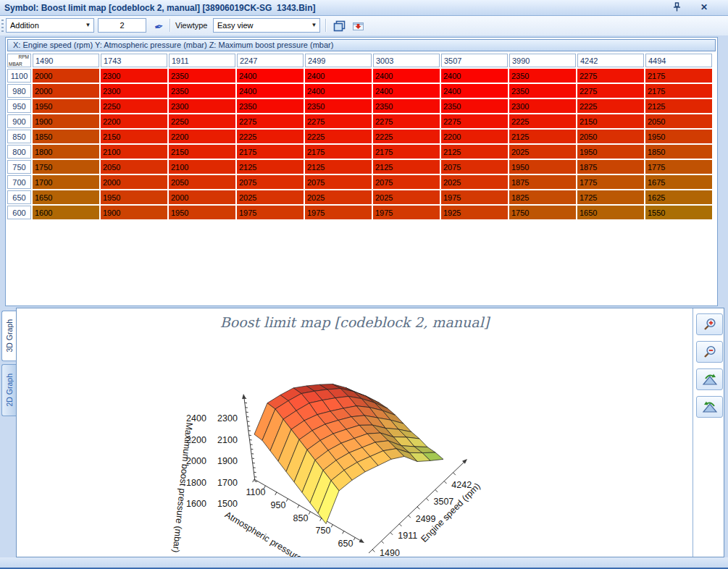 Image resolution: width=728 pixels, height=569 pixels. I want to click on map-cell: 1725, so click(611, 197).